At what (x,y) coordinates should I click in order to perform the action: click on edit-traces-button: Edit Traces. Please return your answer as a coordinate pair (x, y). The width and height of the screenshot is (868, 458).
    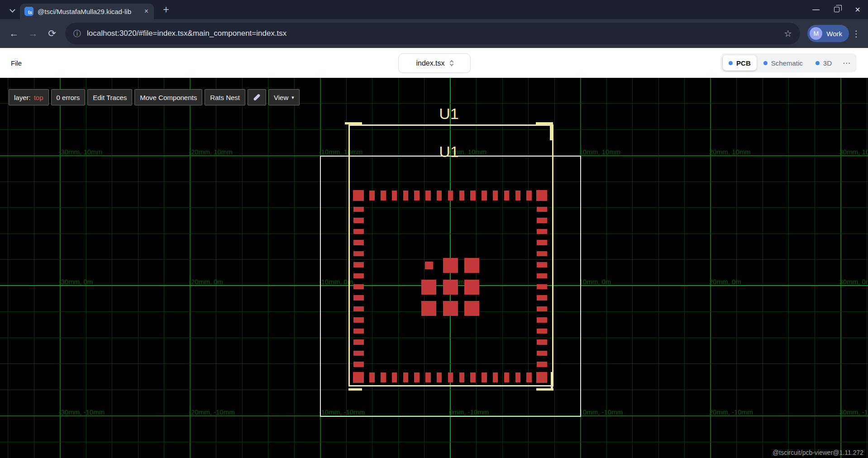
    Looking at the image, I should click on (110, 97).